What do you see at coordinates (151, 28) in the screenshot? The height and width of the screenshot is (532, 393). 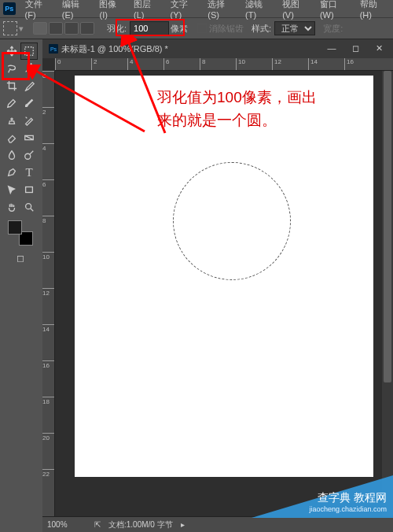 I see `feather-control: 羽化: 像素` at bounding box center [151, 28].